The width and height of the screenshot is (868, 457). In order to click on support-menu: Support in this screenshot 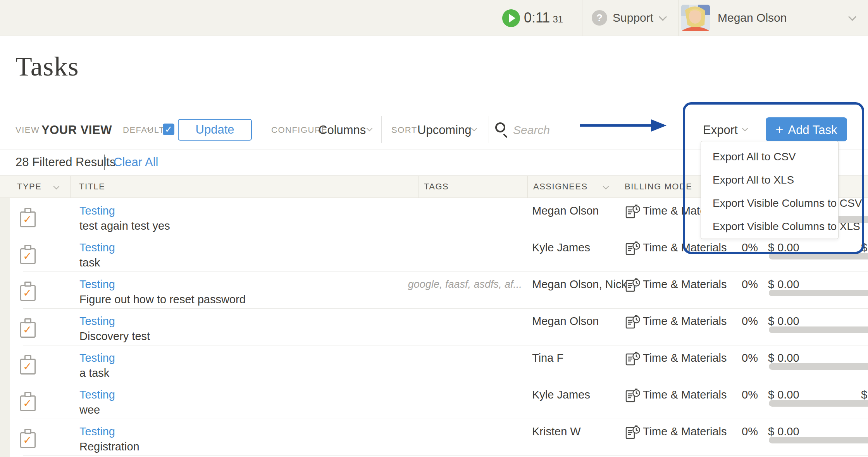, I will do `click(633, 18)`.